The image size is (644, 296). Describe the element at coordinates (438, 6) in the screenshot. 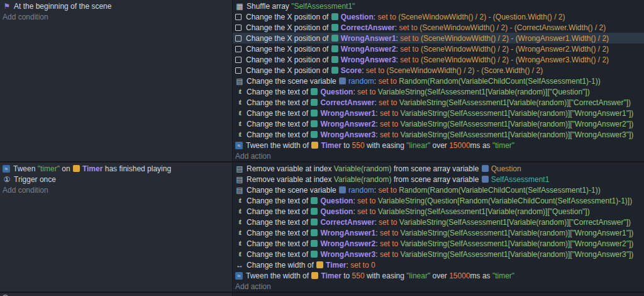

I see `action-shuffle-array: ▦Shuffle array "SelfAssessment1"` at that location.